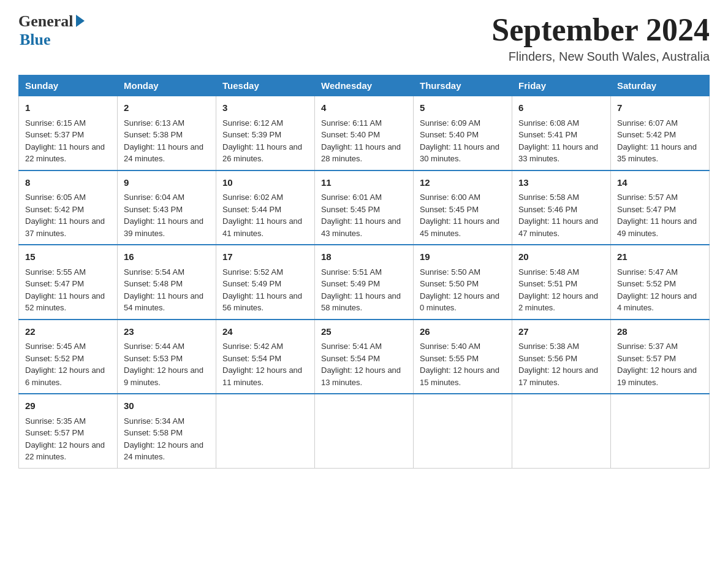 The height and width of the screenshot is (563, 728). I want to click on day-number: 11, so click(364, 183).